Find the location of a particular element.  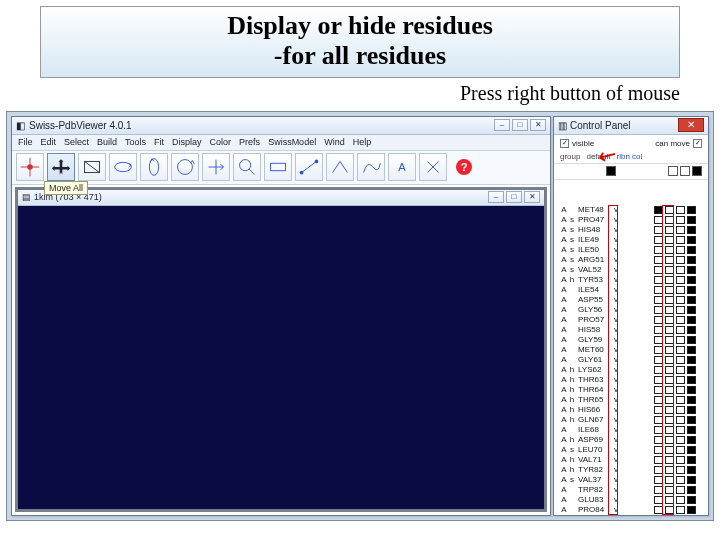

child-maximize-button: □ is located at coordinates (514, 197).